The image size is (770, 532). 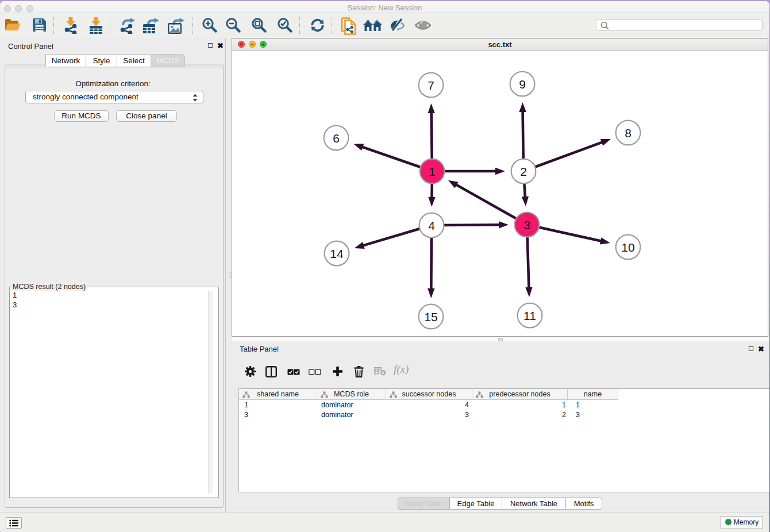 What do you see at coordinates (336, 138) in the screenshot?
I see `svg-text: 6` at bounding box center [336, 138].